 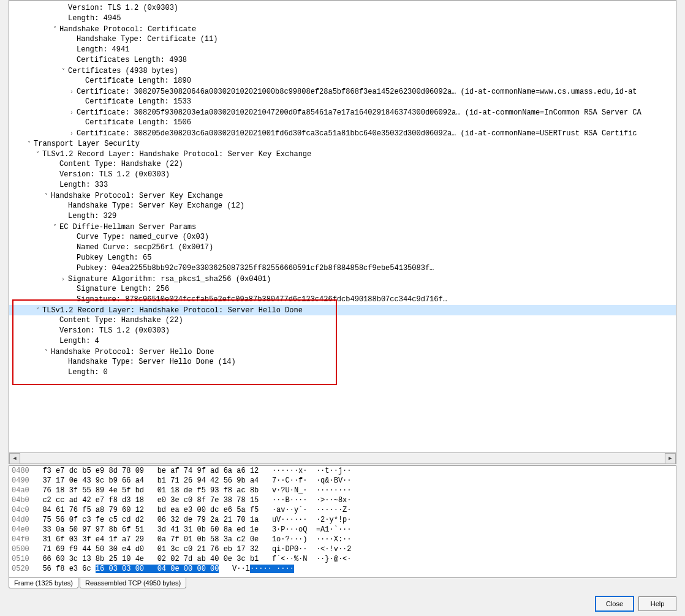 I want to click on bytes-tab: Frame (1325 bytes), so click(x=44, y=583).